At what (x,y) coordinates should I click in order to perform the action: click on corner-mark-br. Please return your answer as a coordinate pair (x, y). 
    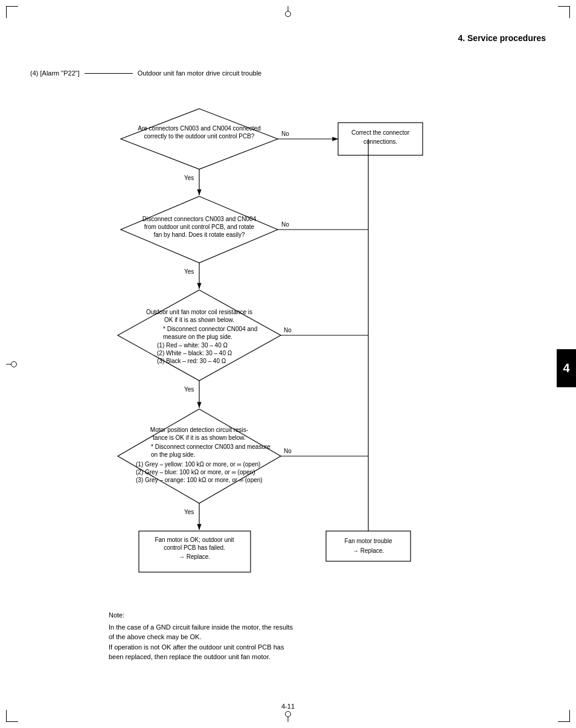
    Looking at the image, I should click on (564, 716).